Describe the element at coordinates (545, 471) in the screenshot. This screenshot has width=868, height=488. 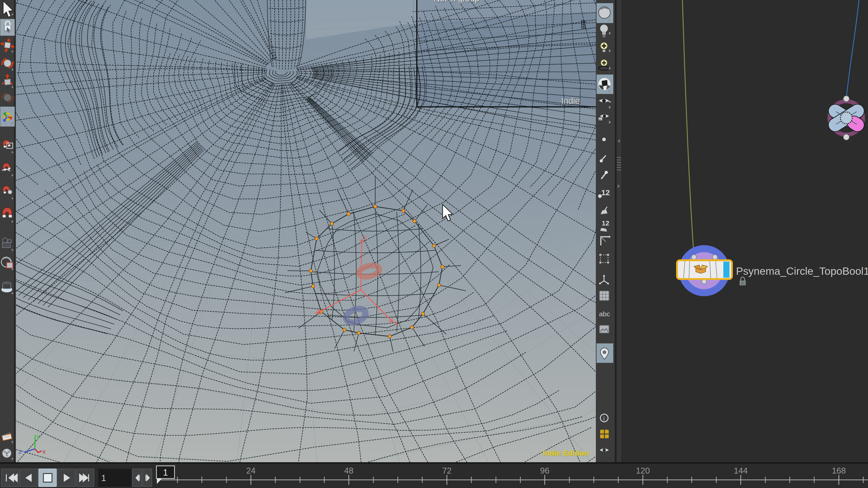
I see `svg-text: 96` at that location.